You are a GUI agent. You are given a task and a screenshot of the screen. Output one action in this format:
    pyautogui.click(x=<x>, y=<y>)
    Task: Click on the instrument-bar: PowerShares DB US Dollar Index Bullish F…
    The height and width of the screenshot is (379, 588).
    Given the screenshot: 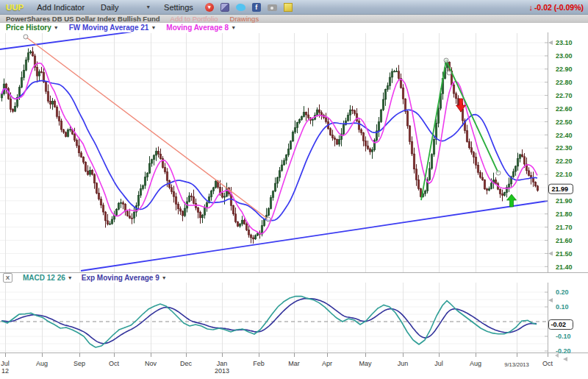 What is the action you would take?
    pyautogui.click(x=294, y=19)
    